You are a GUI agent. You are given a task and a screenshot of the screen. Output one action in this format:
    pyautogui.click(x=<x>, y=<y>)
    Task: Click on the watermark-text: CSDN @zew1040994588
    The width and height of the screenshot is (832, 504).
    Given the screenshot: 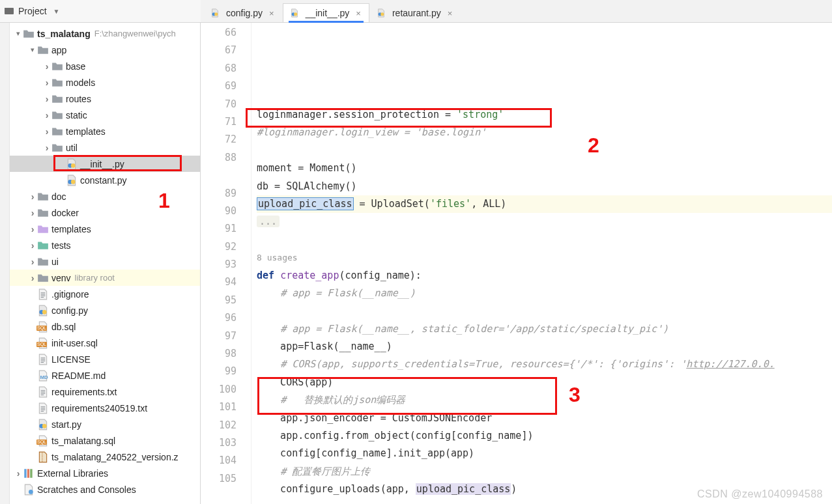 What is the action you would take?
    pyautogui.click(x=760, y=494)
    